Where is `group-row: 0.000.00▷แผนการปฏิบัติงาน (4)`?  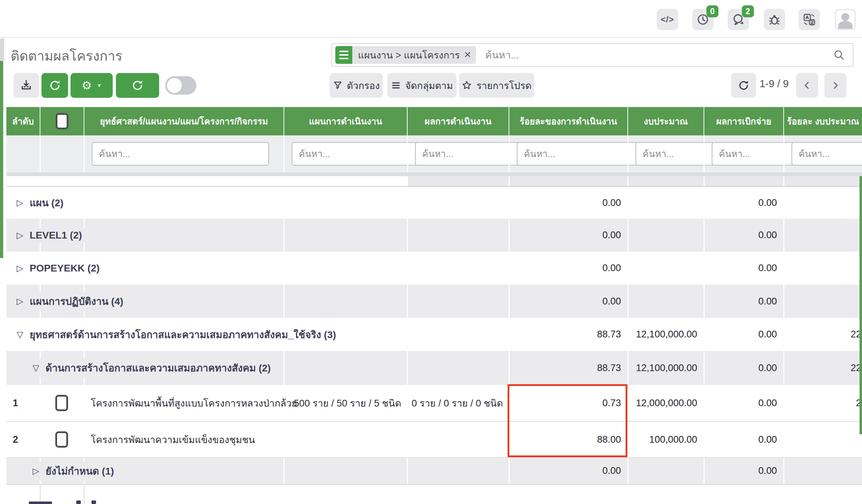 group-row: 0.000.00▷แผนการปฏิบัติงาน (4) is located at coordinates (434, 301).